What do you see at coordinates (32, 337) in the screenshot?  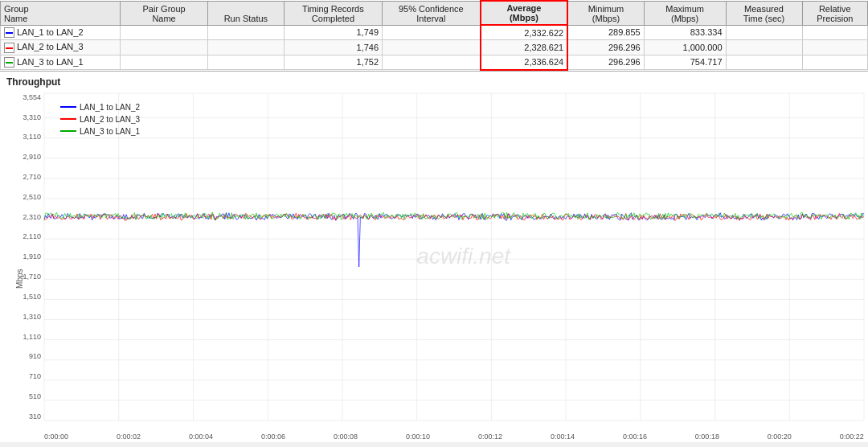 I see `y-label: 1,110` at bounding box center [32, 337].